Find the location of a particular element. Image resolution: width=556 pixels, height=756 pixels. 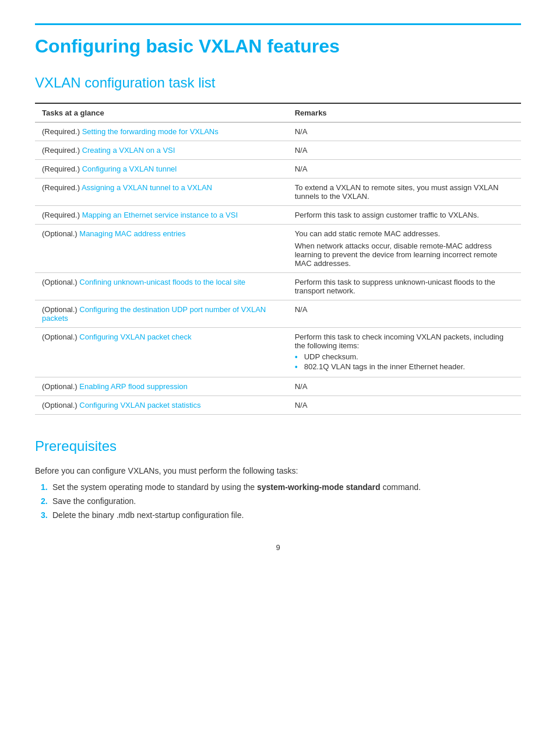

main-title: Configuring basic VXLAN features is located at coordinates (278, 43).